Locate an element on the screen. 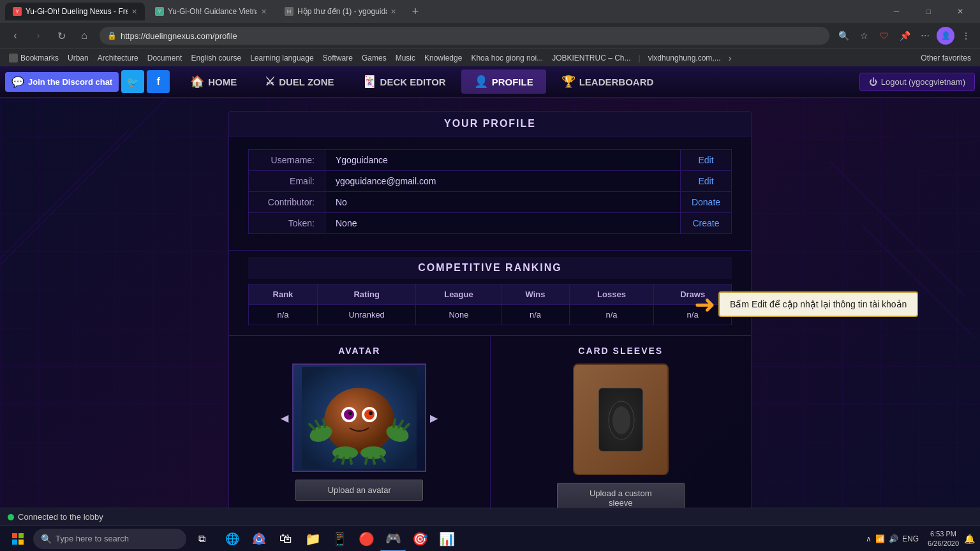 Image resolution: width=980 pixels, height=551 pixels. taskbar: 🔍 Type here to search ⧉ 🌐 🛍 📁 📱 🔴 🎮 🎯 📊 … is located at coordinates (490, 538).